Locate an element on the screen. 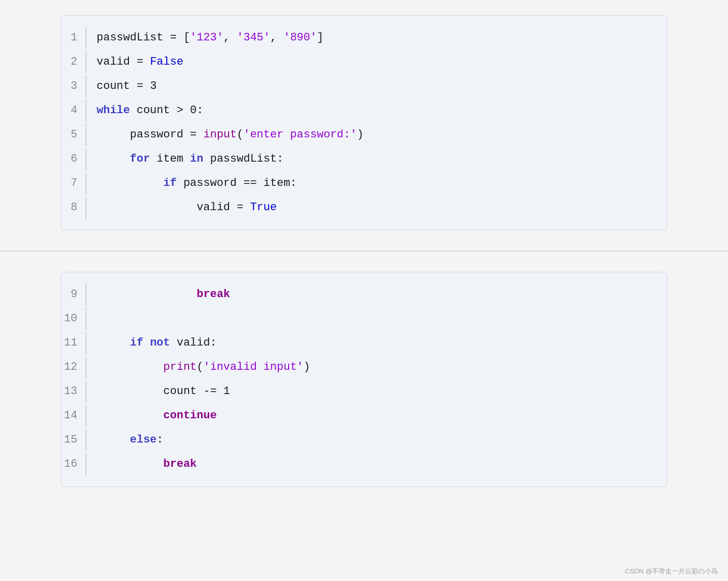 Image resolution: width=728 pixels, height=581 pixels. code-content: for item in passwdList: is located at coordinates (190, 159).